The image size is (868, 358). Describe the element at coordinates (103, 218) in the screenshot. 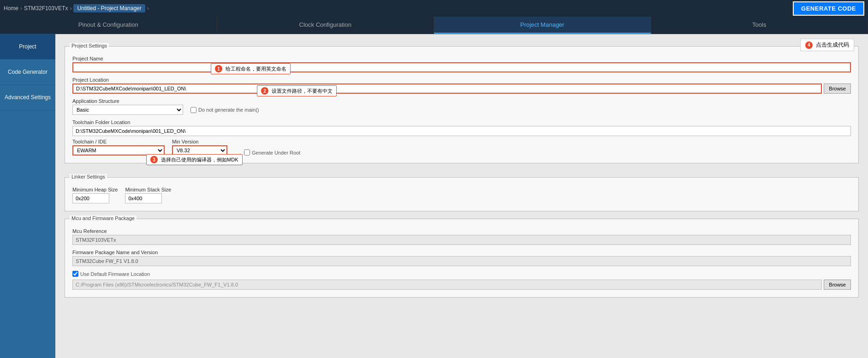

I see `mcu-firmware-title: Mcu and Firmware Package` at that location.